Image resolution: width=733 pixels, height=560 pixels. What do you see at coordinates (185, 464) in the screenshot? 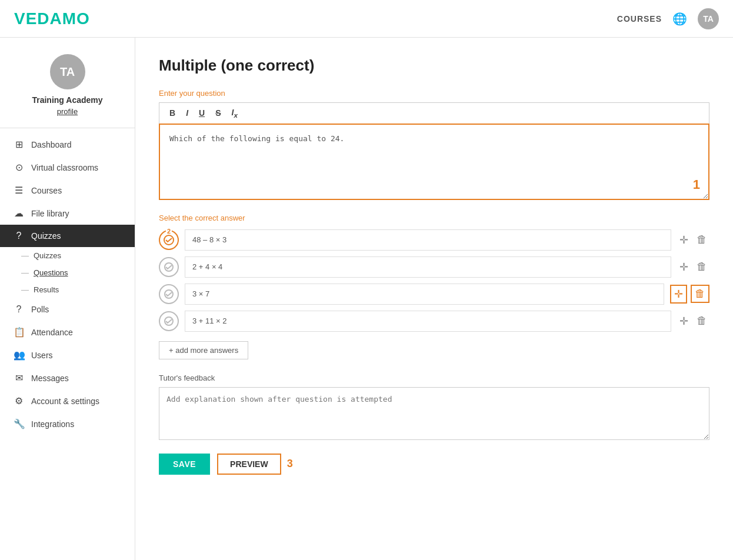
I see `save-button: SAVE` at bounding box center [185, 464].